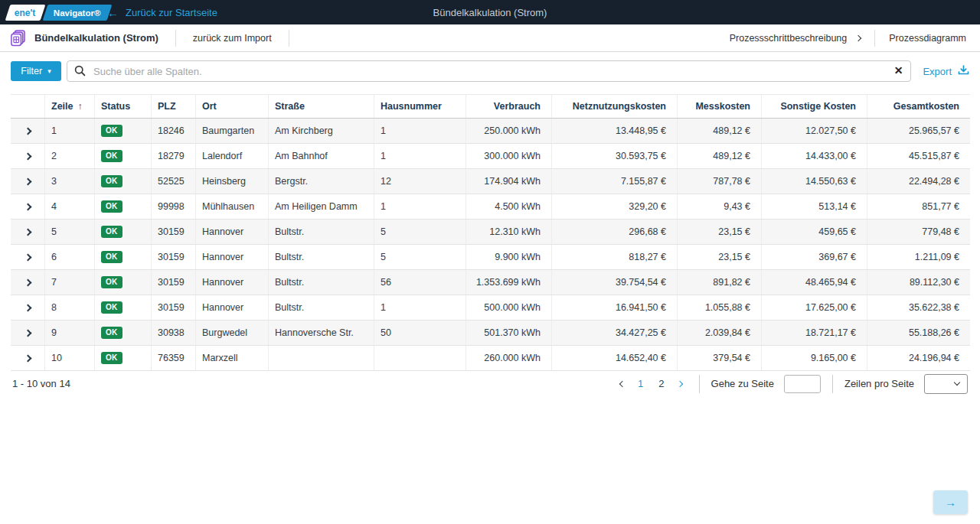 Image resolution: width=980 pixels, height=524 pixels. I want to click on process-diagram-label: Prozessdiagramm, so click(928, 38).